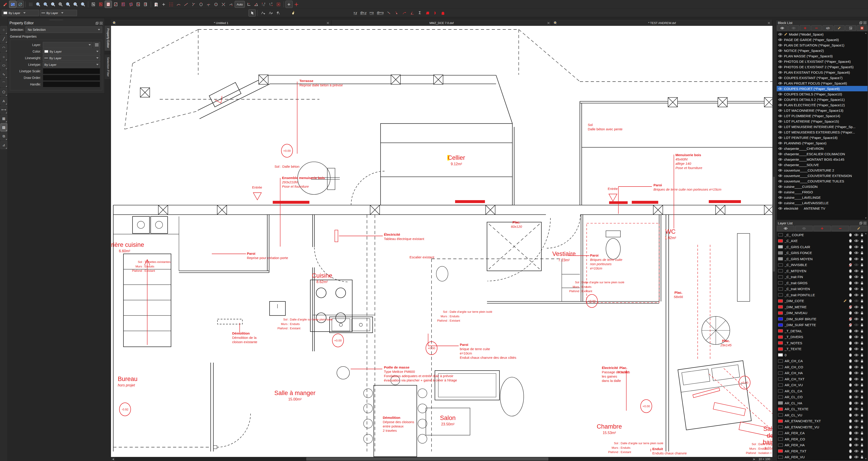  I want to click on block-list-item: PHOTOS DE L'EXISTANT (*Paper_Space4), so click(822, 61).